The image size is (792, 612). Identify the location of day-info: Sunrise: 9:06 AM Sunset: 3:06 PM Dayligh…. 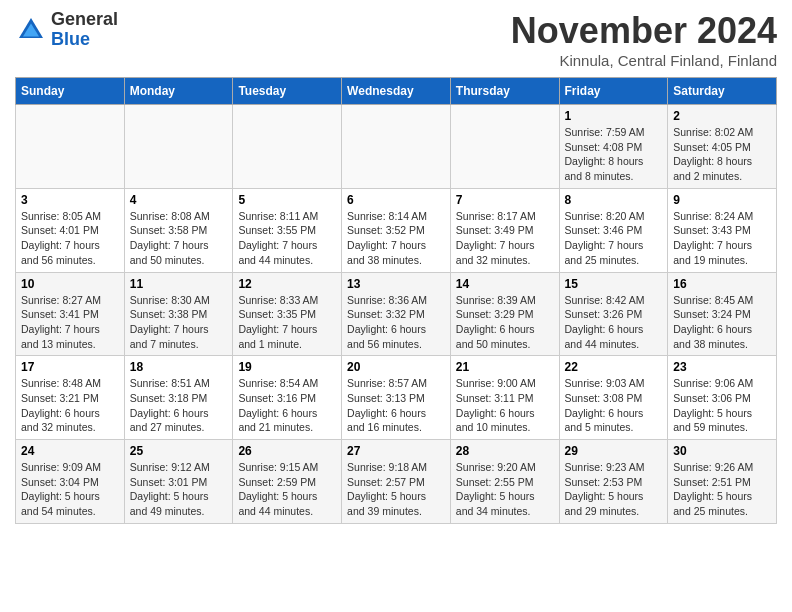
(722, 406).